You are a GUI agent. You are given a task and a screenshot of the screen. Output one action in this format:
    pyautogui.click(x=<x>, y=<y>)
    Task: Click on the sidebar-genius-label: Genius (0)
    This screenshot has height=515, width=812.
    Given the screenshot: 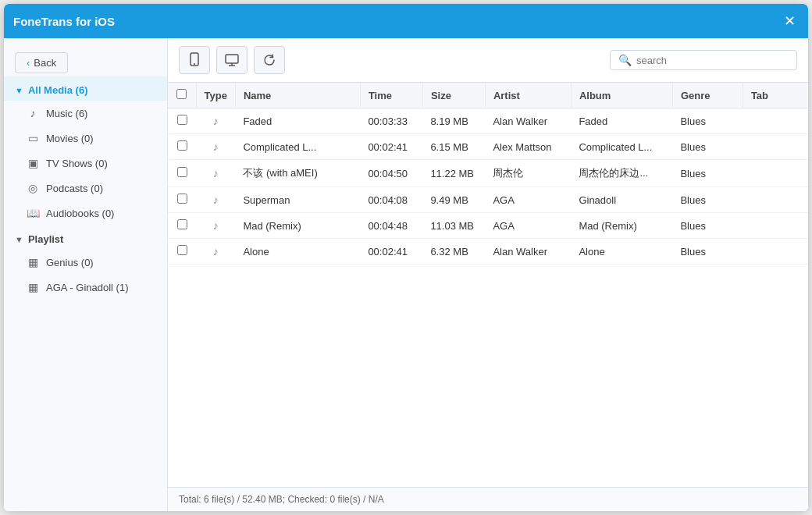 What is the action you would take?
    pyautogui.click(x=70, y=262)
    